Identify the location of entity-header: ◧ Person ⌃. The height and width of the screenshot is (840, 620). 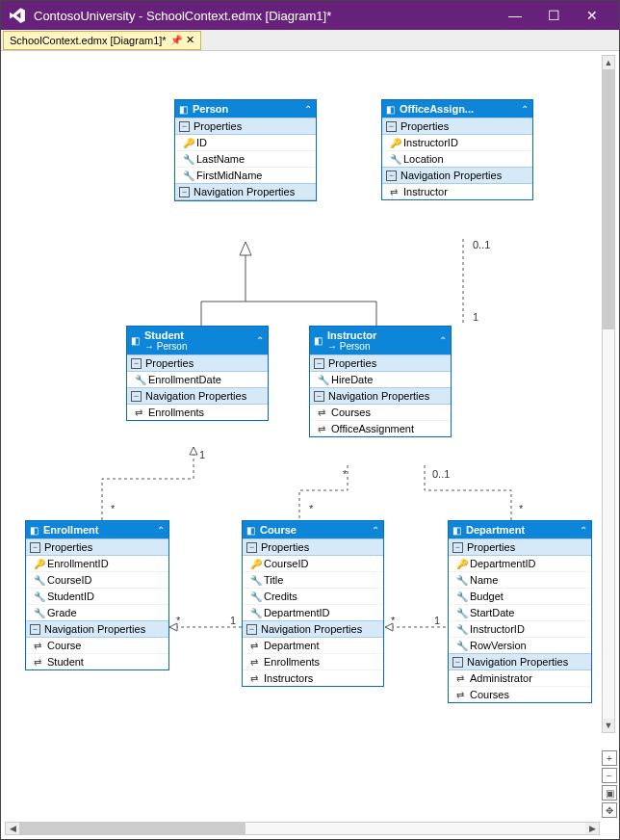
(245, 109).